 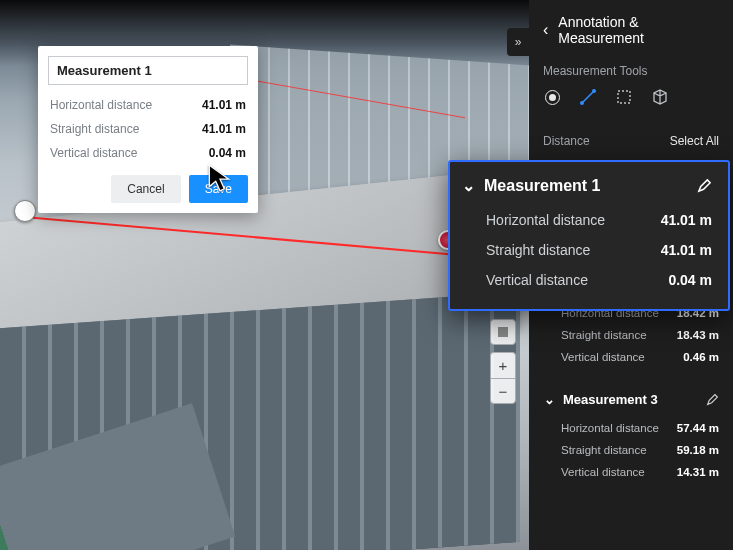 What do you see at coordinates (503, 378) in the screenshot?
I see `zoom-controls: + −` at bounding box center [503, 378].